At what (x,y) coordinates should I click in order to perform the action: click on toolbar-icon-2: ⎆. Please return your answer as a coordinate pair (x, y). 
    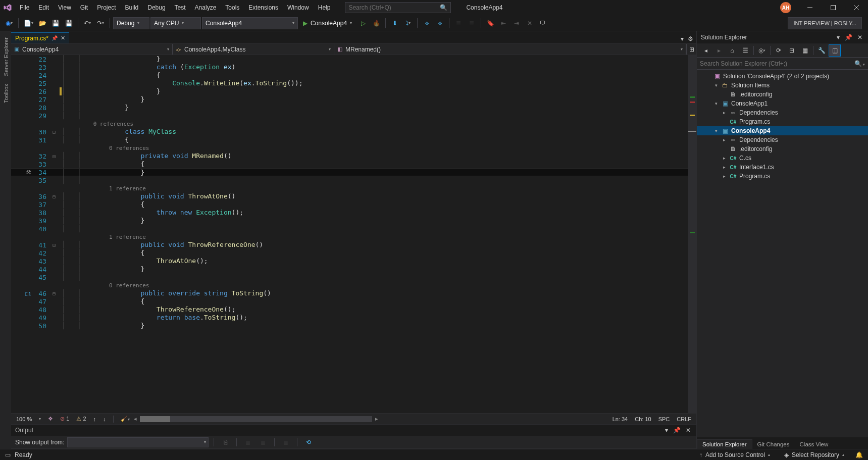
    Looking at the image, I should click on (440, 23).